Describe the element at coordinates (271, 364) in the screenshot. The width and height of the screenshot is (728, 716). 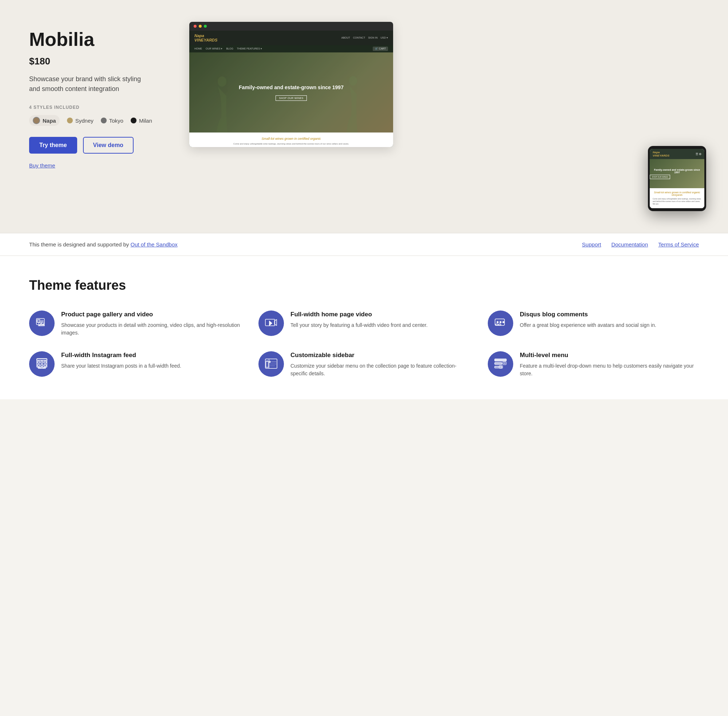
I see `sidebar-icon-circle` at that location.